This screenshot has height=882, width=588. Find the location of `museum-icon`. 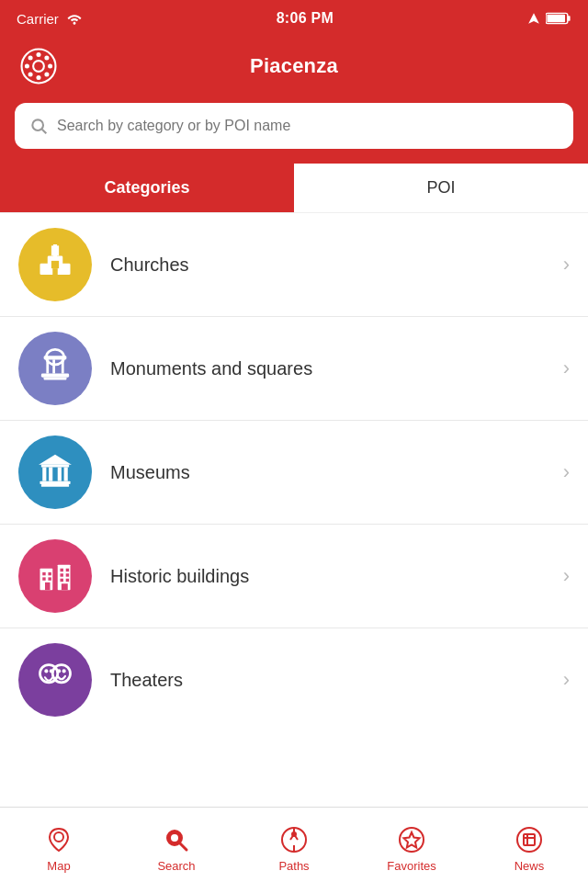

museum-icon is located at coordinates (55, 472).